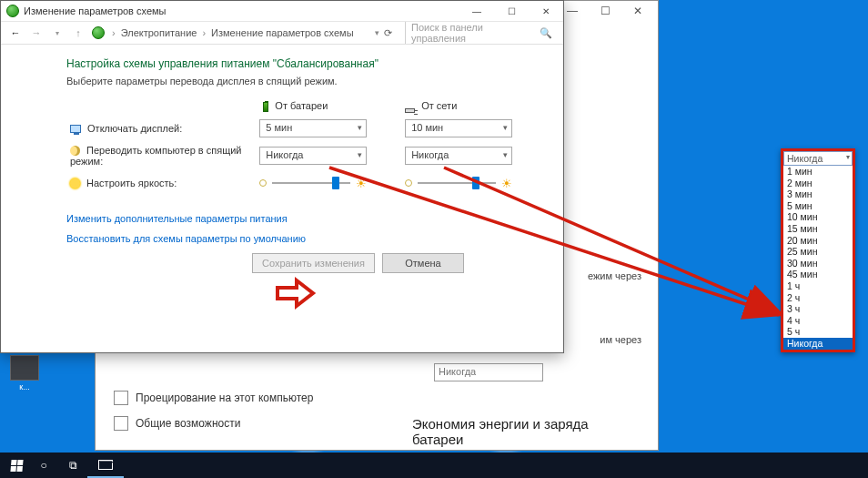 This screenshot has width=868, height=478. Describe the element at coordinates (282, 33) in the screenshot. I see `address-toolbar: ← → ▾ ↑ › Электропитание › Изменение пар…` at that location.